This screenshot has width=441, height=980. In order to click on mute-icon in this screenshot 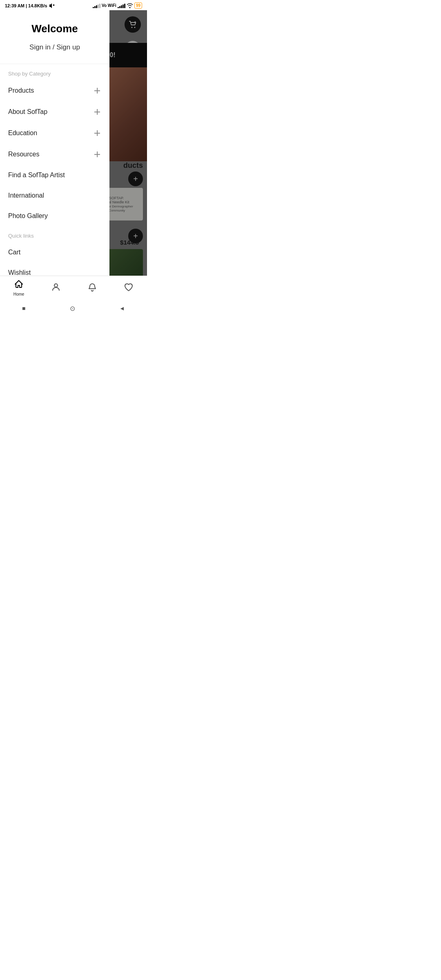, I will do `click(52, 6)`.